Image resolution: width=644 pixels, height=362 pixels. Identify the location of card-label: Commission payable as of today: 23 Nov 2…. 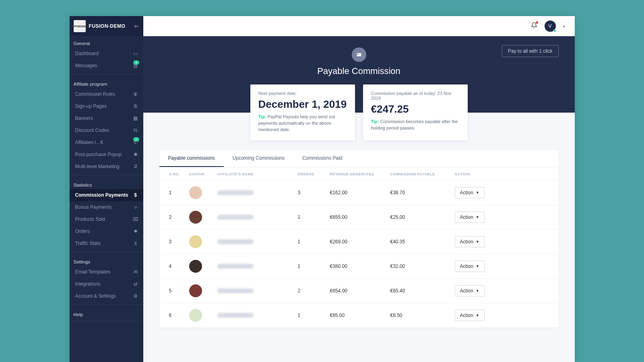
(415, 96).